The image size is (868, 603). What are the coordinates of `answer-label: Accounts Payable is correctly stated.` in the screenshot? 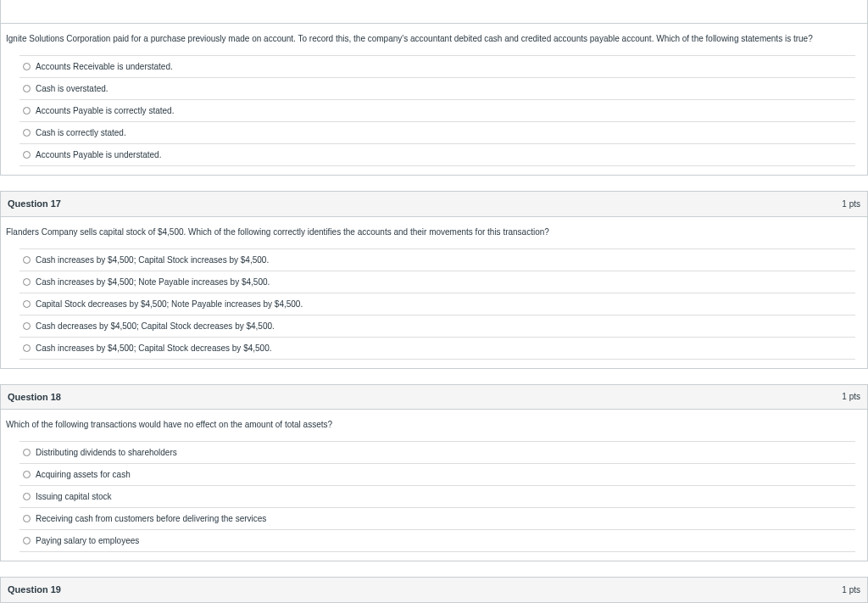 It's located at (105, 110).